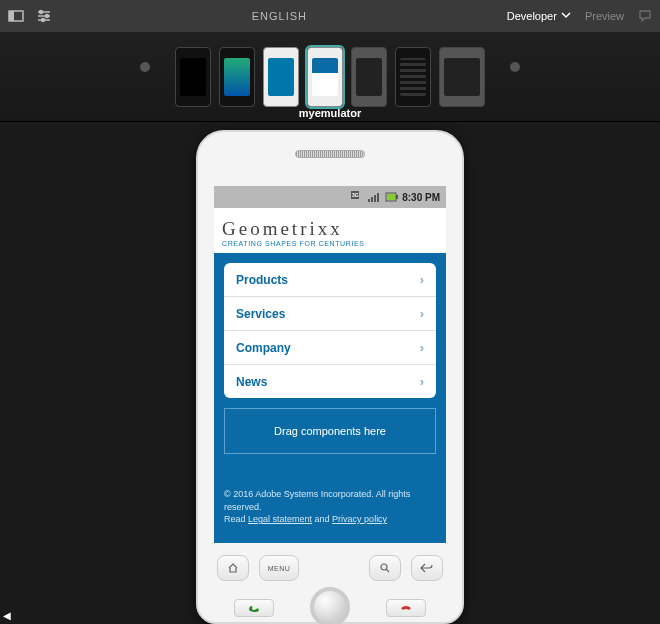 The width and height of the screenshot is (660, 624). I want to click on language-label: ENGLISH, so click(280, 16).